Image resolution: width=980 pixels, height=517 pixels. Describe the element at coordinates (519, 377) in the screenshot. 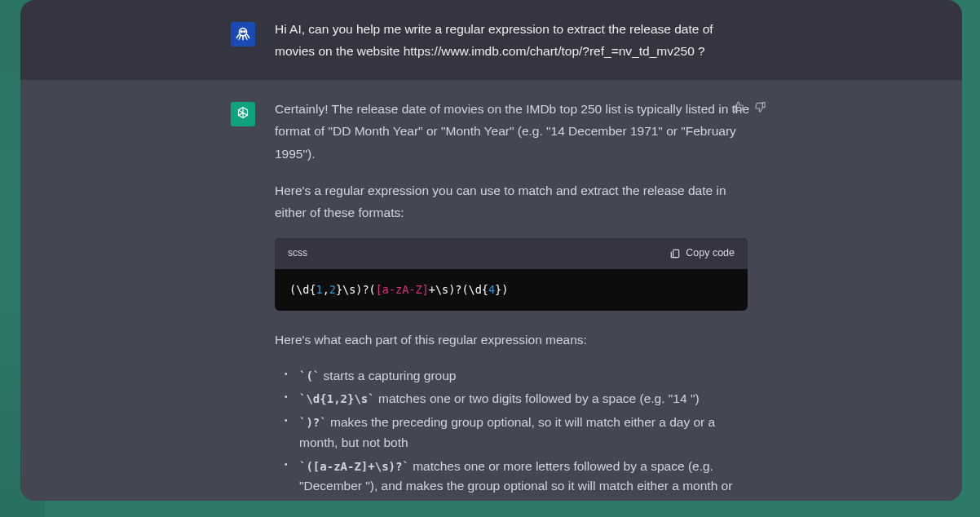

I see `list-item: `(` starts a capturing group` at that location.